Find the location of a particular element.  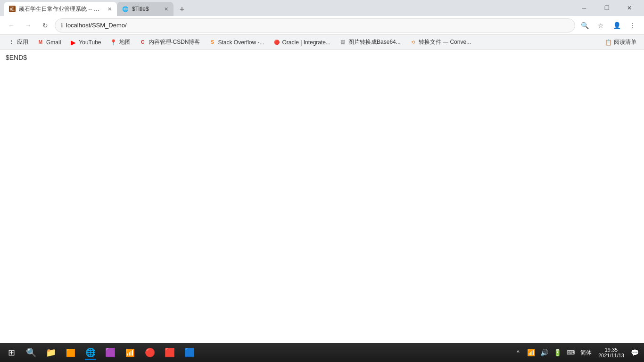

start-icon: ⊞ is located at coordinates (11, 353).